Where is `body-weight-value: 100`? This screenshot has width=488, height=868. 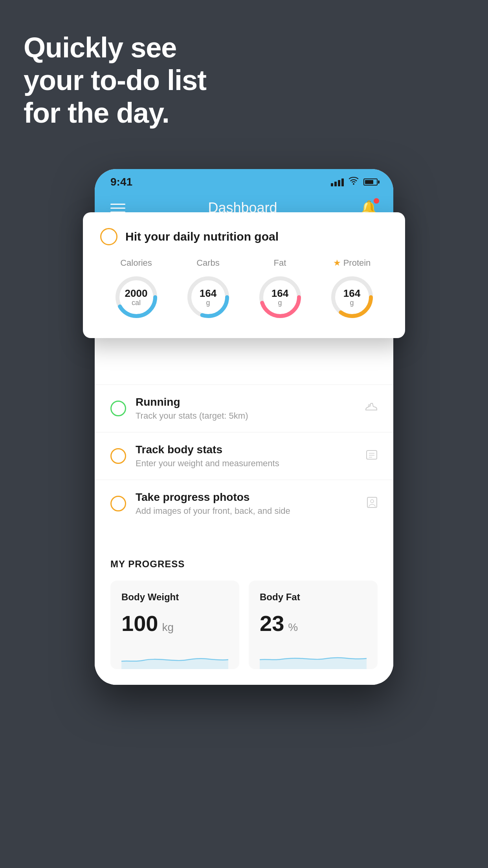 body-weight-value: 100 is located at coordinates (140, 623).